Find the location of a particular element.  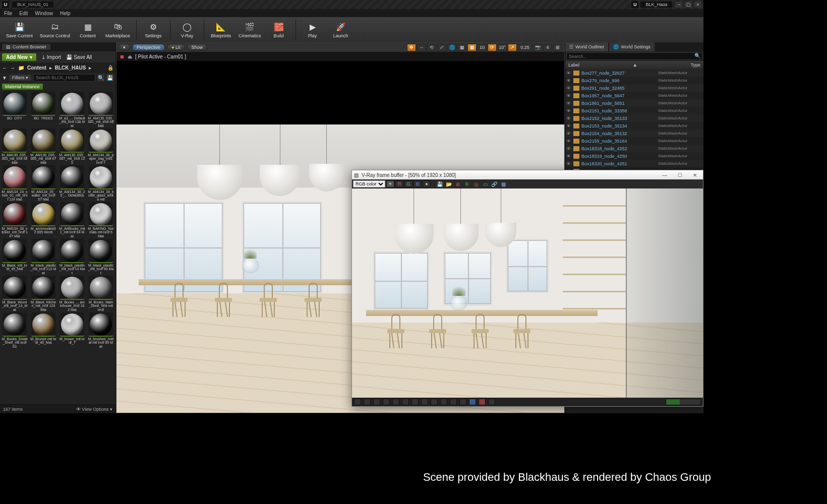

asset-item: M_black_plastic_mtl_brdf 90 Mat is located at coordinates (101, 257).